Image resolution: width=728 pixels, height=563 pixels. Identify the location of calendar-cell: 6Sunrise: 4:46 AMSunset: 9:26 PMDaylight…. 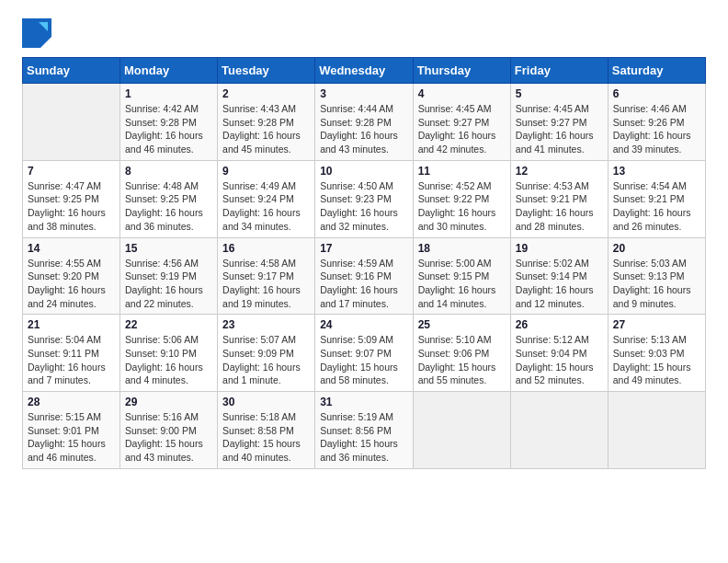
(656, 122).